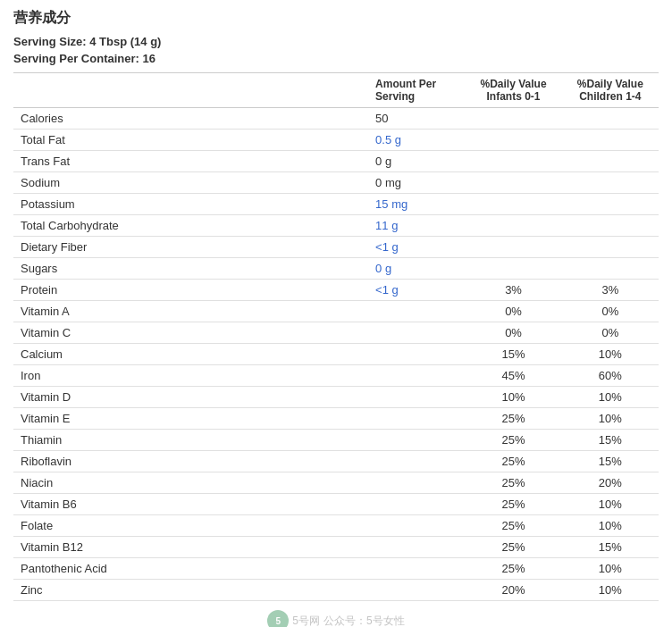  I want to click on nutrient-amount: 0 g, so click(416, 162).